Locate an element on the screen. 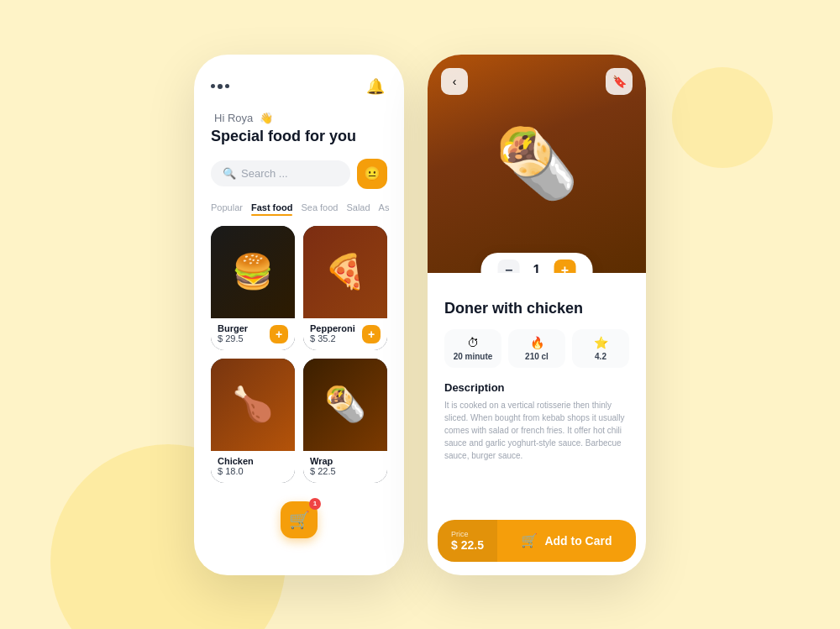 The image size is (840, 629). chicken-name: Chicken is located at coordinates (253, 461).